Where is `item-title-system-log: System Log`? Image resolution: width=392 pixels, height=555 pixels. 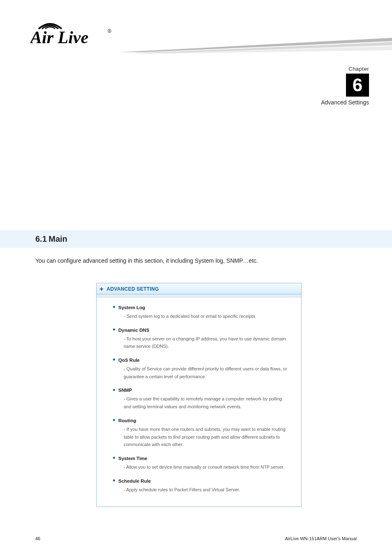
item-title-system-log: System Log is located at coordinates (131, 308).